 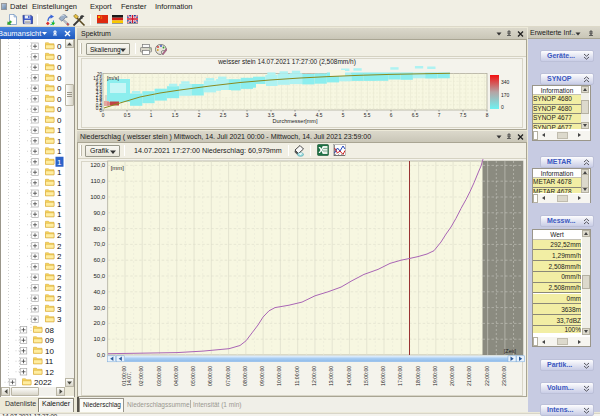 I want to click on svg-text: [Zeit], so click(x=510, y=351).